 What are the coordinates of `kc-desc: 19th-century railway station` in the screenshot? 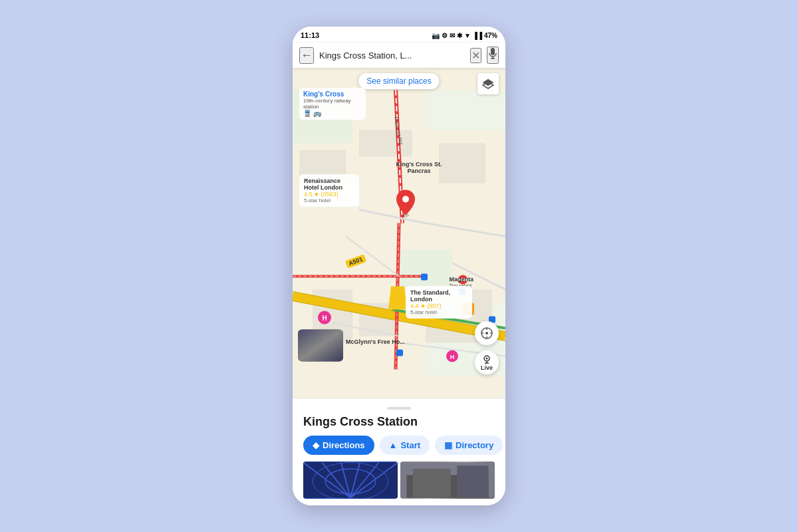 It's located at (332, 104).